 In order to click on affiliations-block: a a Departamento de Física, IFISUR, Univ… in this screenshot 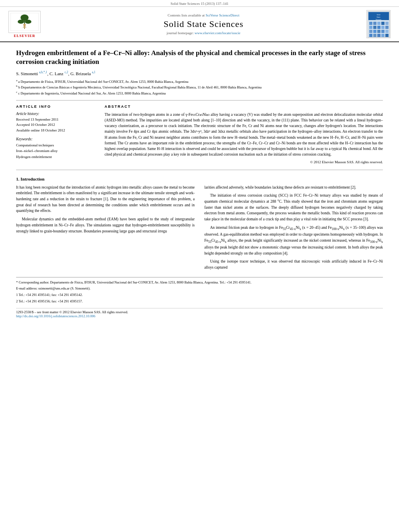, I will do `click(200, 87)`.